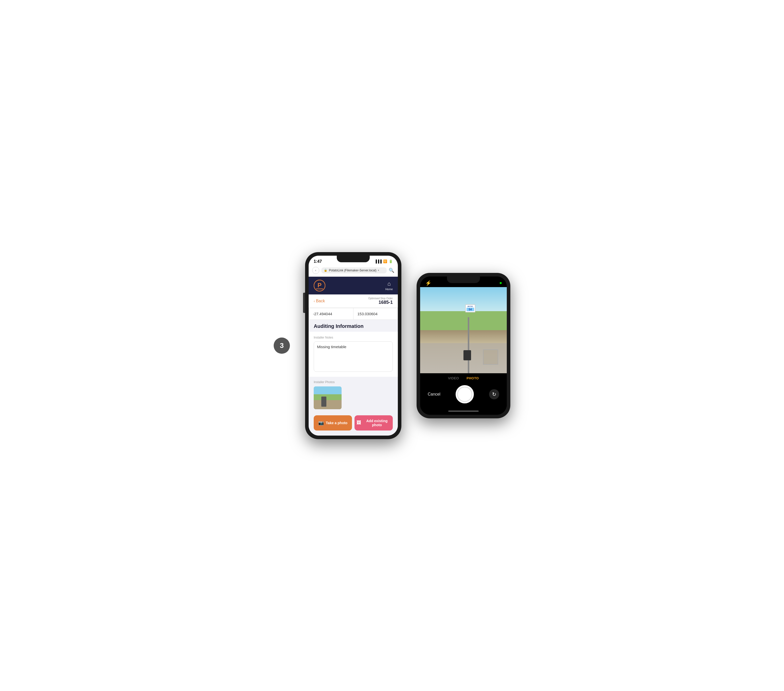 The height and width of the screenshot is (691, 784). Describe the element at coordinates (333, 423) in the screenshot. I see `take-photo-button: 📷 Take a photo` at that location.